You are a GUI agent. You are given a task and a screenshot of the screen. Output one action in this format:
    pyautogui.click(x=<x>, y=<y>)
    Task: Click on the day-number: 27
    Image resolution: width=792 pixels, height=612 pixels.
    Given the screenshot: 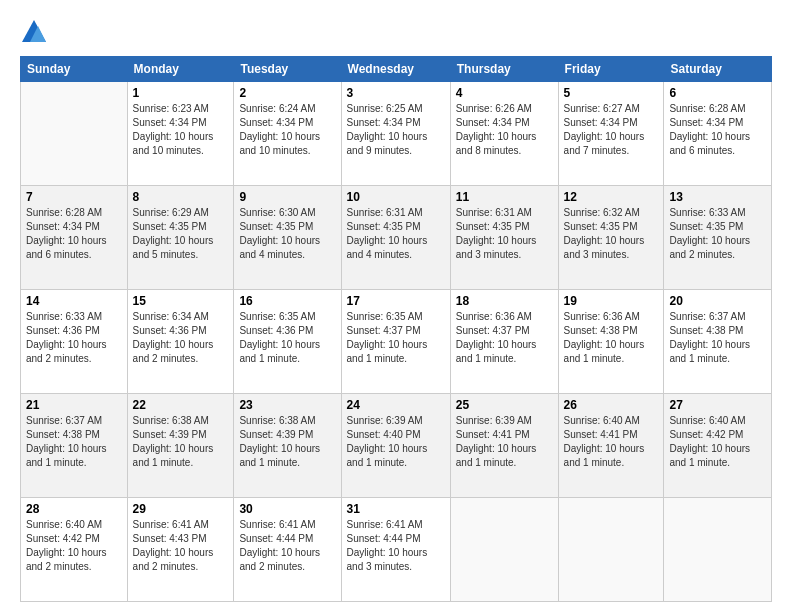 What is the action you would take?
    pyautogui.click(x=718, y=405)
    